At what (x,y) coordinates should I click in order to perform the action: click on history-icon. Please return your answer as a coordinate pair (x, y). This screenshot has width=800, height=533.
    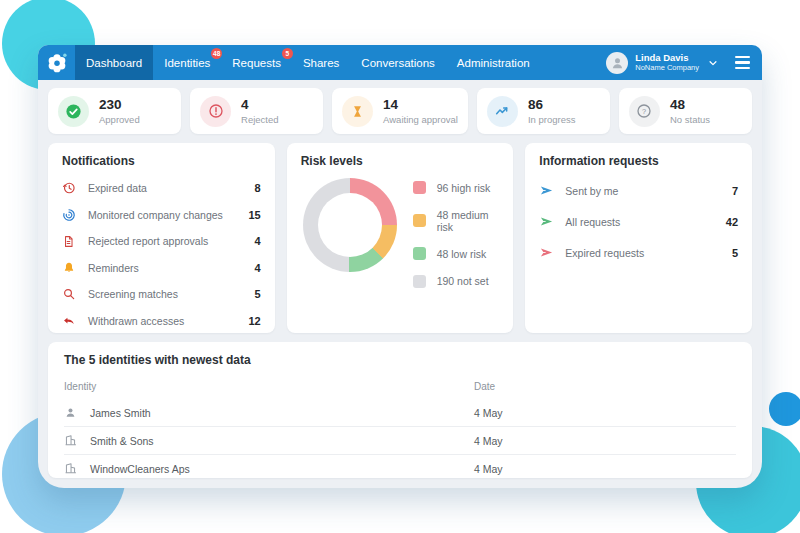
    Looking at the image, I should click on (70, 188).